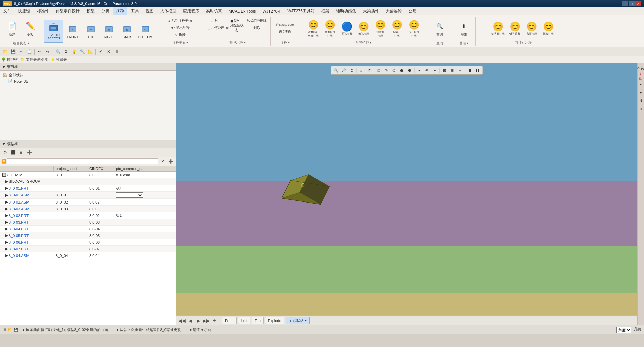 Image resolution: width=644 pixels, height=347 pixels. I want to click on vp-btn-hex3: ⬢, so click(410, 70).